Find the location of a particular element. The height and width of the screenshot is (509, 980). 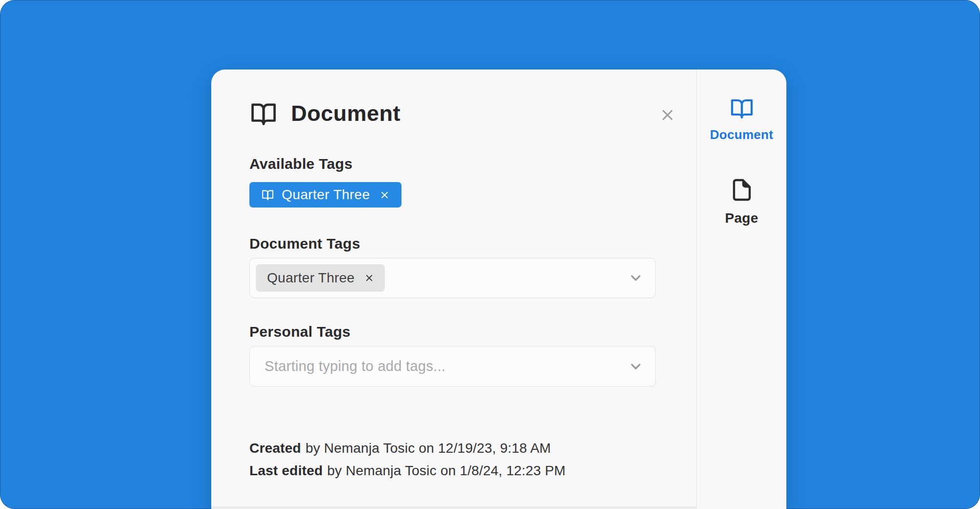

file-icon is located at coordinates (742, 190).